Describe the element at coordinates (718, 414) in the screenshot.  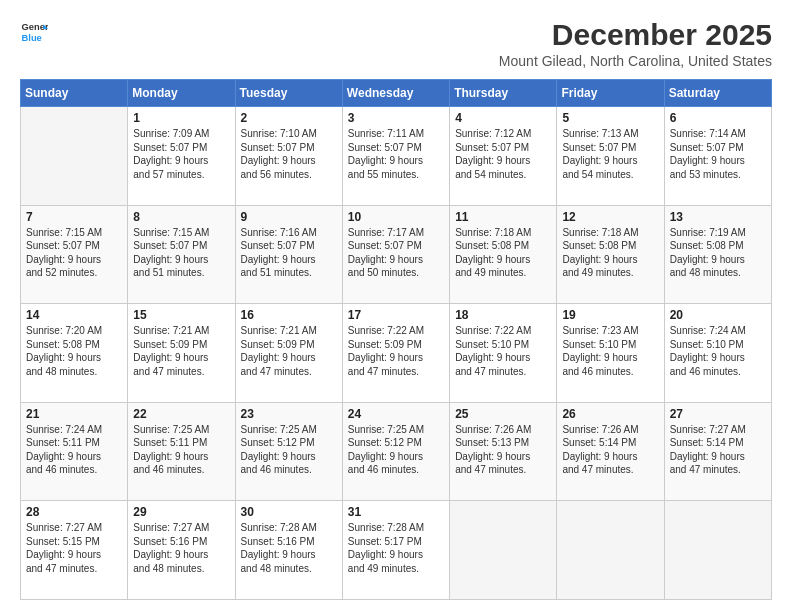
I see `day-number: 27` at that location.